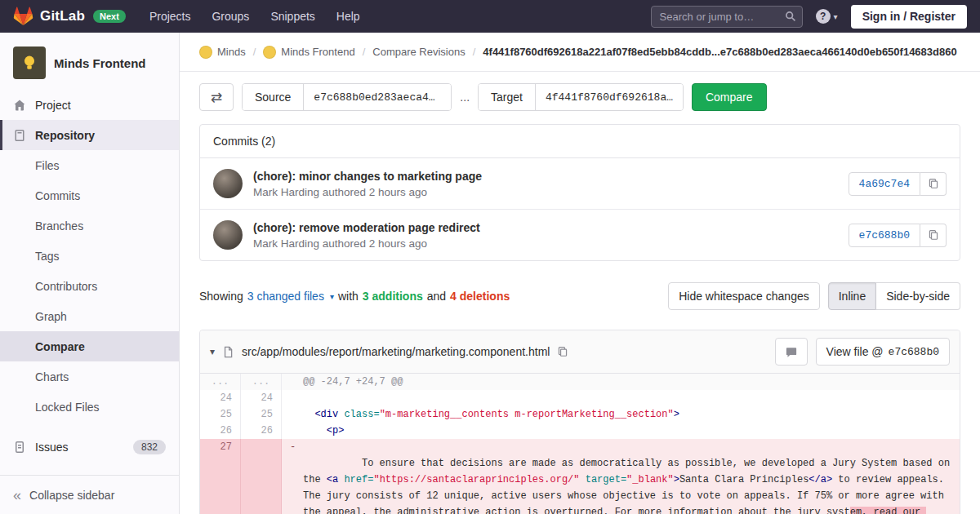 The height and width of the screenshot is (514, 980). I want to click on sidebar-item-issues: Issues 832, so click(90, 447).